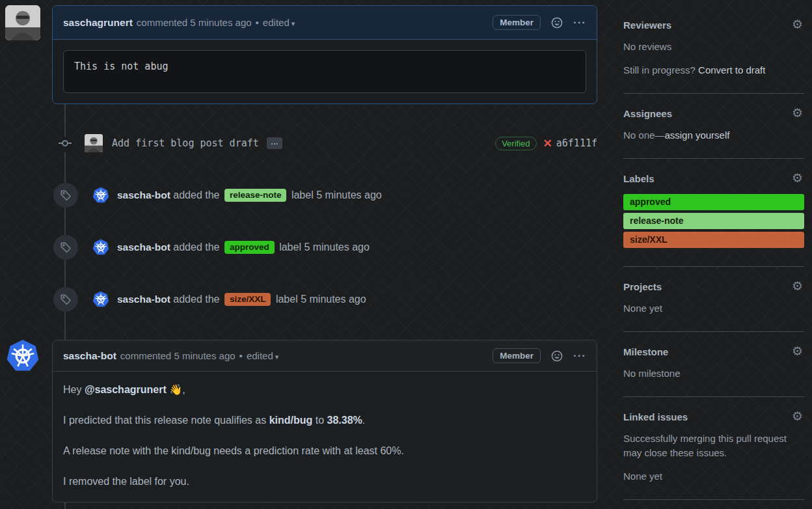 The image size is (812, 509). Describe the element at coordinates (174, 389) in the screenshot. I see `wave-emoji: 👋` at that location.